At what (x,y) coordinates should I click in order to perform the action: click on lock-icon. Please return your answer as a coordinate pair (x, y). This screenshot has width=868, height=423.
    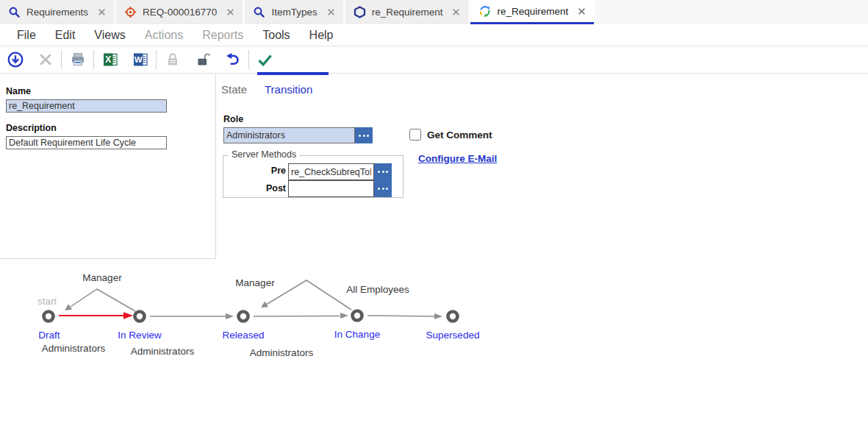
    Looking at the image, I should click on (173, 60).